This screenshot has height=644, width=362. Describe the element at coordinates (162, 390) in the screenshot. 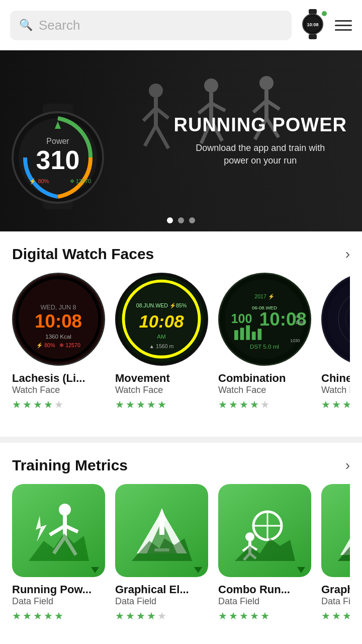

I see `movement-type: Watch Face` at that location.